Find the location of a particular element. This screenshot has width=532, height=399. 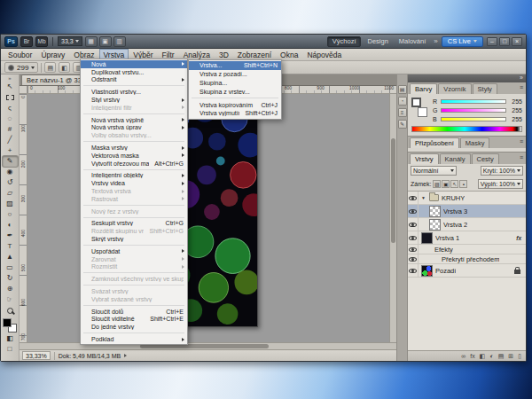

menubar-item: Nápověda is located at coordinates (325, 55).